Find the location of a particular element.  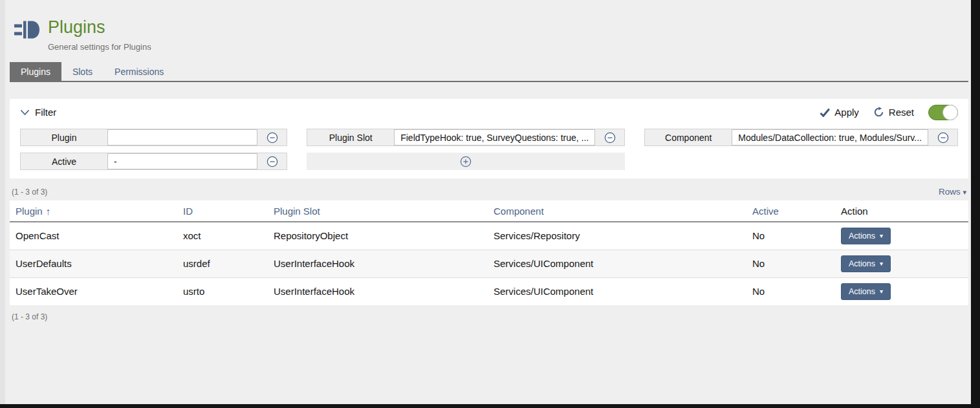

cell-id: xoct is located at coordinates (223, 235).